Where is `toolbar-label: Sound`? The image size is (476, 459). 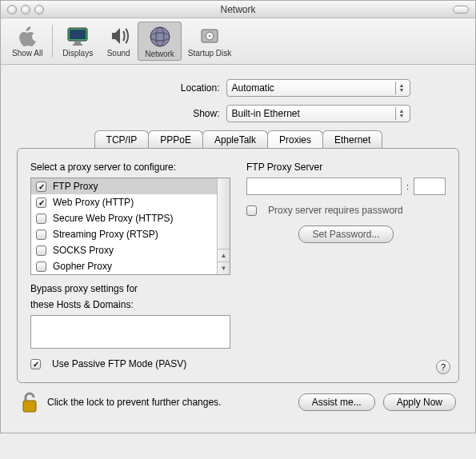
toolbar-label: Sound is located at coordinates (118, 53).